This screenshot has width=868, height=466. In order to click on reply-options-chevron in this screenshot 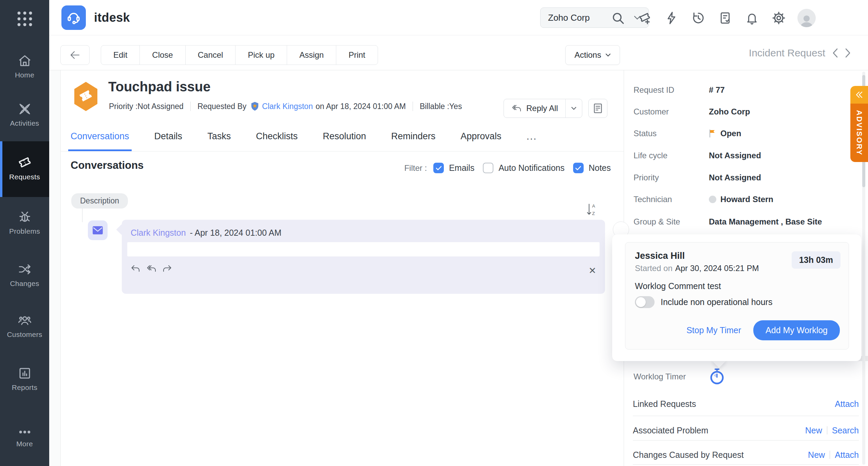, I will do `click(573, 108)`.